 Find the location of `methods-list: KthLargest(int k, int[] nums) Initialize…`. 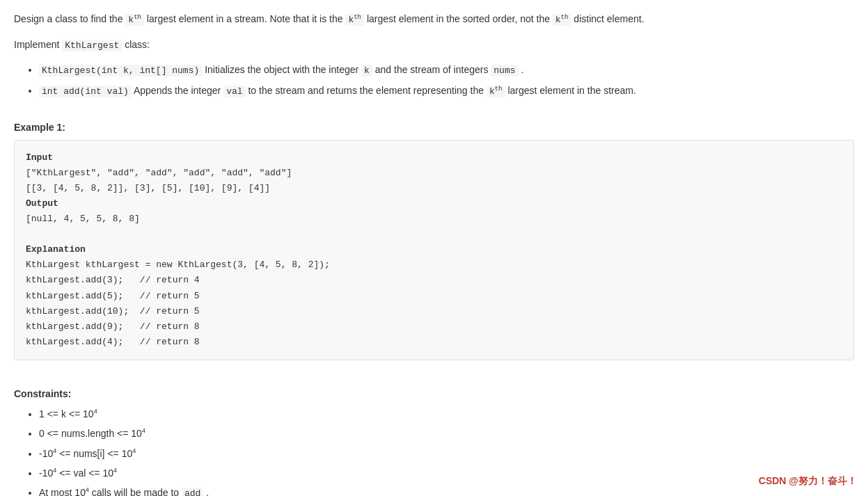

methods-list: KthLargest(int k, int[] nums) Initialize… is located at coordinates (447, 81).